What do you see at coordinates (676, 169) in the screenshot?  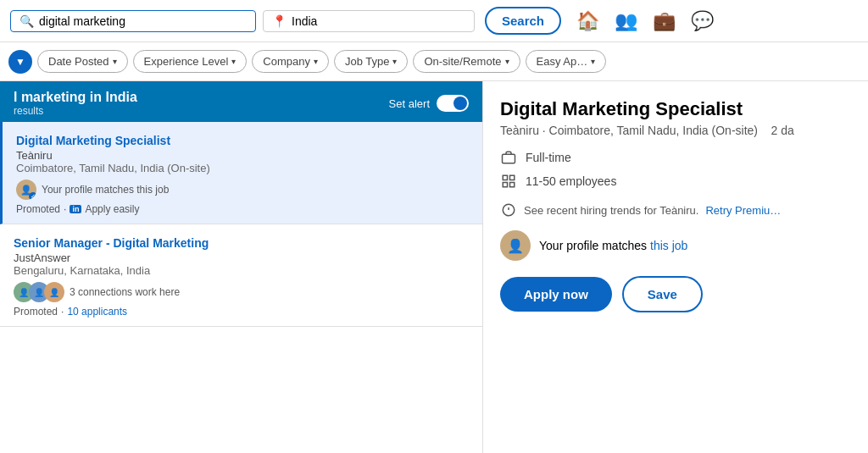 I see `job-detail-info: Full-time 11-50 employees` at bounding box center [676, 169].